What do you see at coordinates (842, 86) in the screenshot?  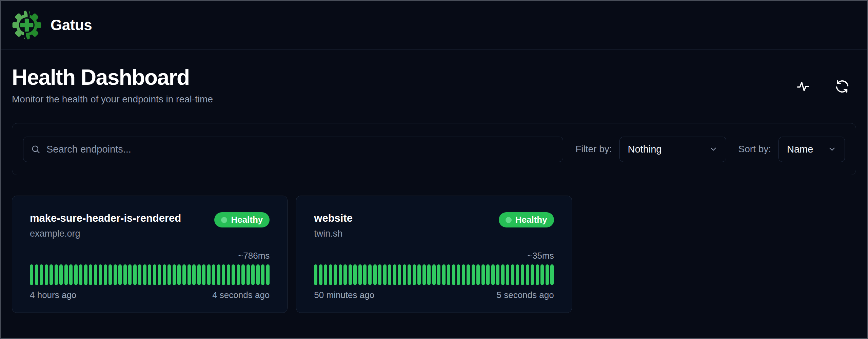 I see `refresh-icon` at bounding box center [842, 86].